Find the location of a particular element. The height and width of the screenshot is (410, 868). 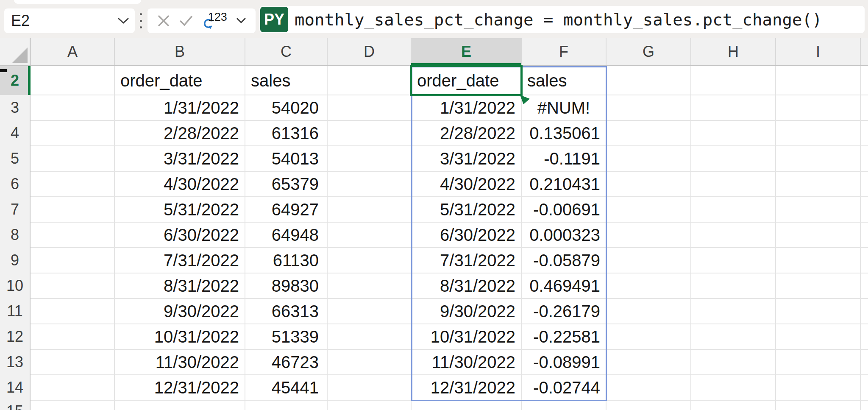

cell-C4: 61316 is located at coordinates (286, 133).